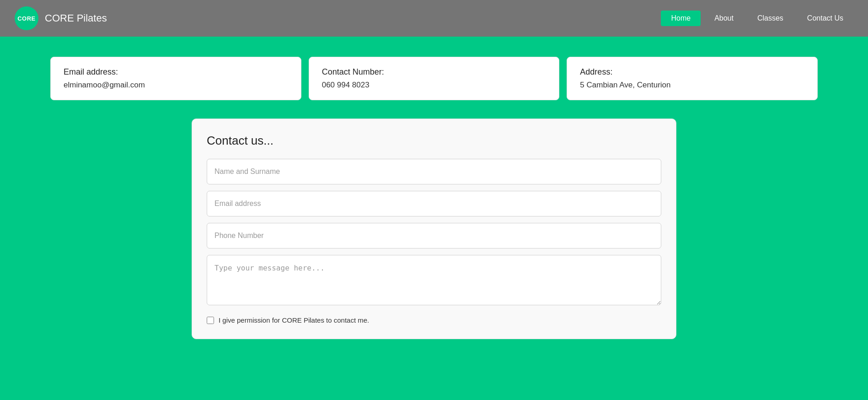 This screenshot has width=868, height=400. What do you see at coordinates (434, 236) in the screenshot?
I see `phone-input` at bounding box center [434, 236].